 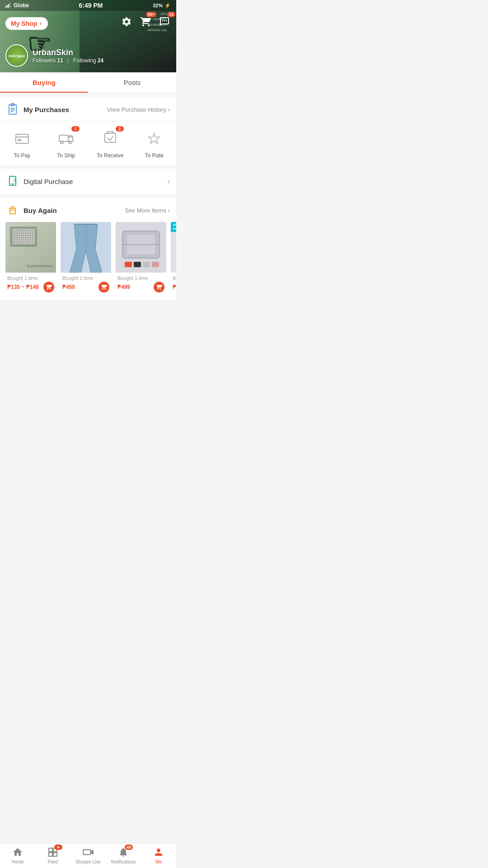 What do you see at coordinates (169, 109) in the screenshot?
I see `chevron-icon: ›` at bounding box center [169, 109].